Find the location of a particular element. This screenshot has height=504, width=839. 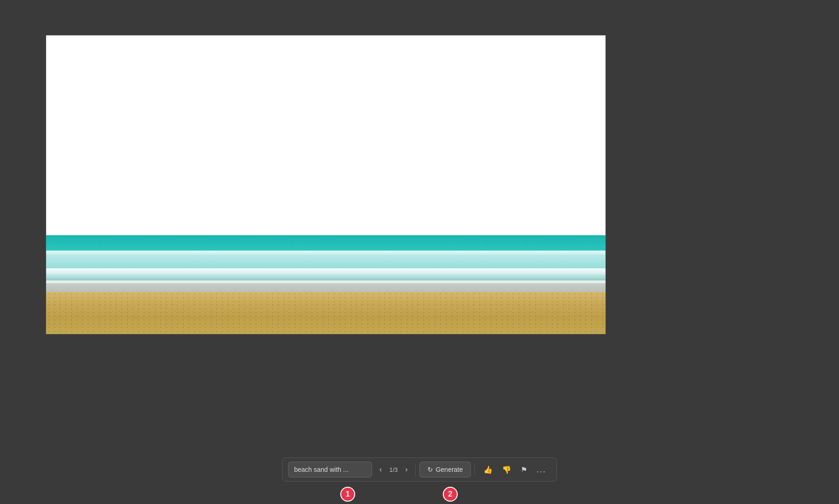

annotation-2-label: 2 is located at coordinates (450, 494).